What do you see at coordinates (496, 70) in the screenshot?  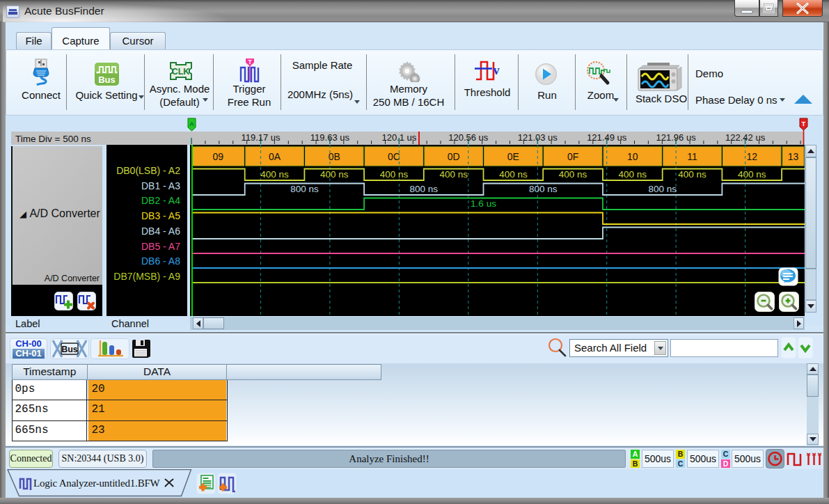 I see `svg-text: v` at bounding box center [496, 70].